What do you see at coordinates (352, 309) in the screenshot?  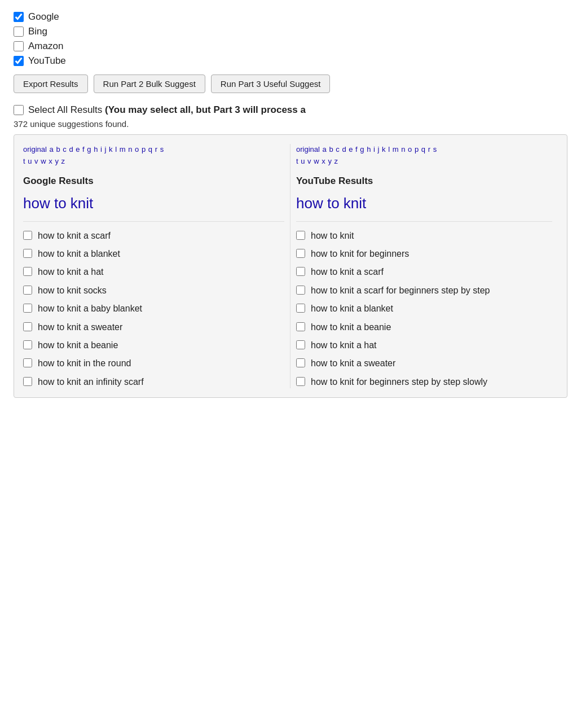 I see `keyword-text: how to knit a blanket` at bounding box center [352, 309].